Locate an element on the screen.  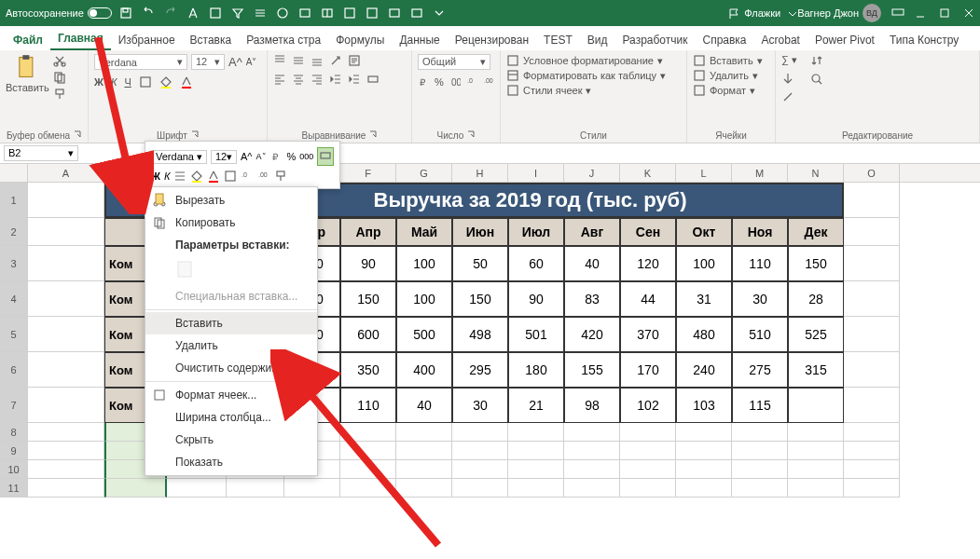
mini-increase-font: A^ is located at coordinates (246, 157).